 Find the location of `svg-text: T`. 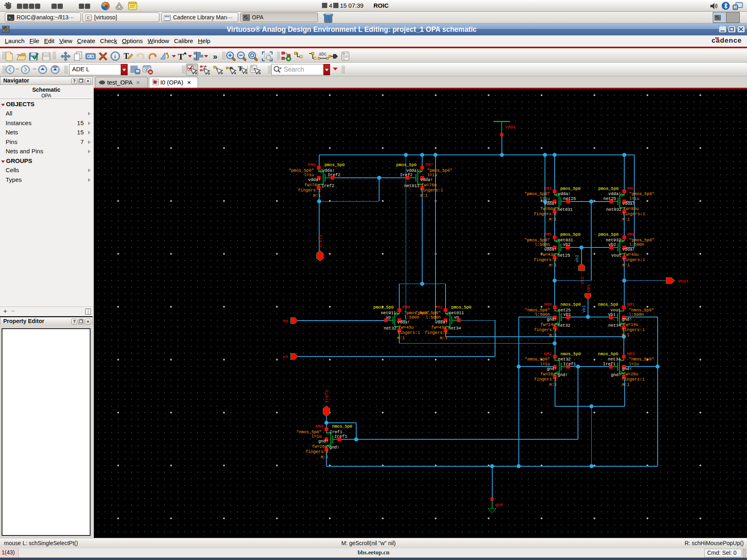

svg-text: T is located at coordinates (181, 56).